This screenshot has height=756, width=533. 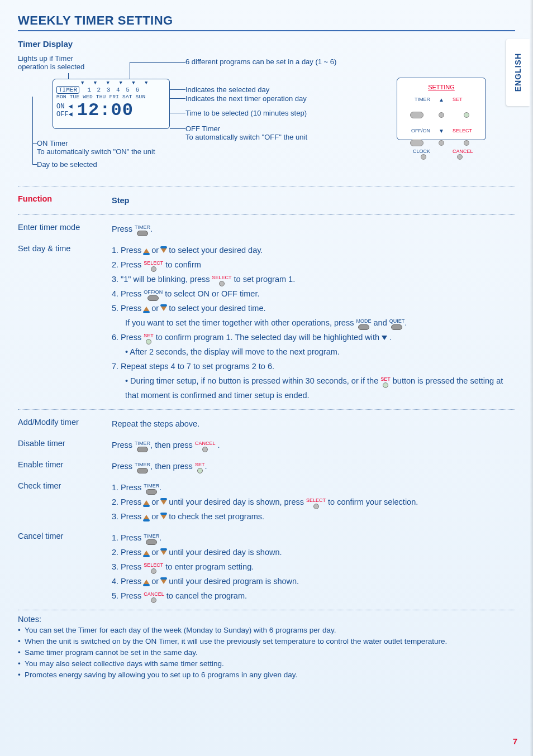 I want to click on text: to select ON or OFF timer., so click(x=212, y=294).